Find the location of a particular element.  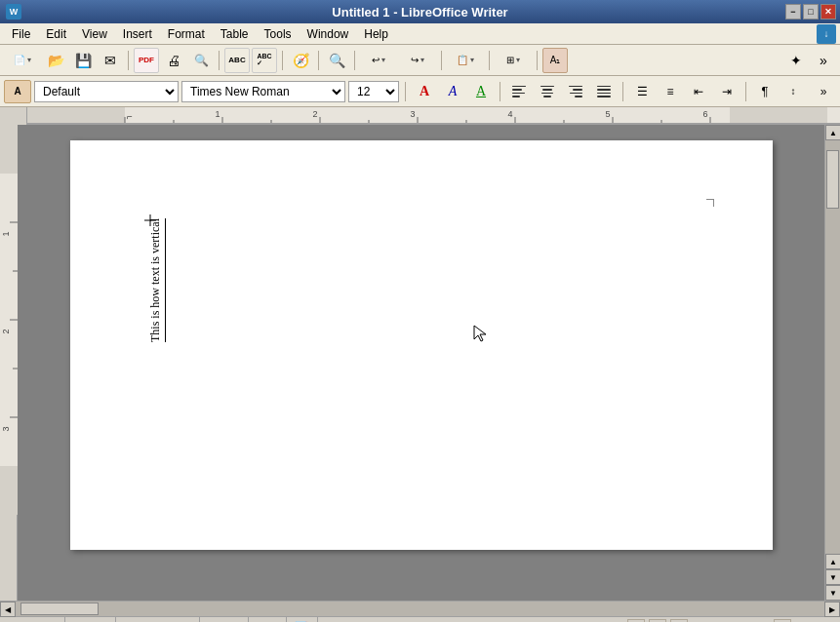

menu-table: Table is located at coordinates (234, 34).